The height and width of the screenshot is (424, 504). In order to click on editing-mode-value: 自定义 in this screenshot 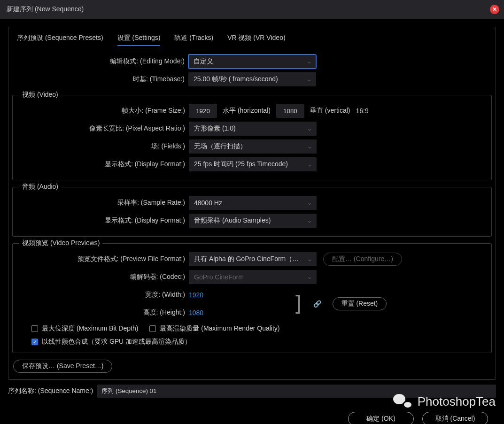, I will do `click(203, 62)`.